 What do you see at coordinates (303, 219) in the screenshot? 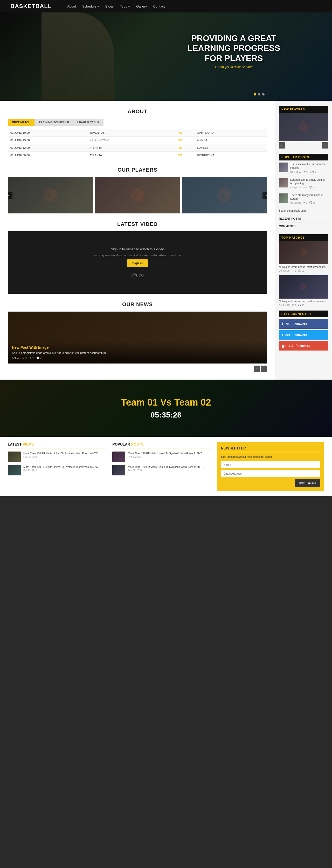
I see `recent-posts-link: RECENT POSTS` at bounding box center [303, 219].